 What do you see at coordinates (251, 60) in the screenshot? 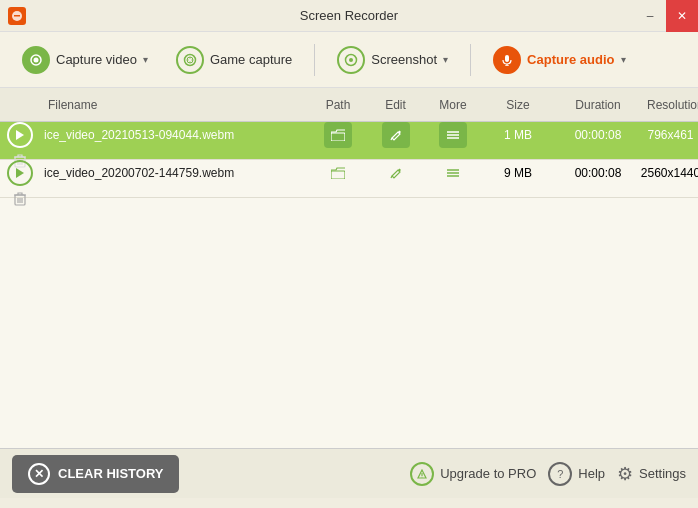
I see `game-capture-label: Game capture` at bounding box center [251, 60].